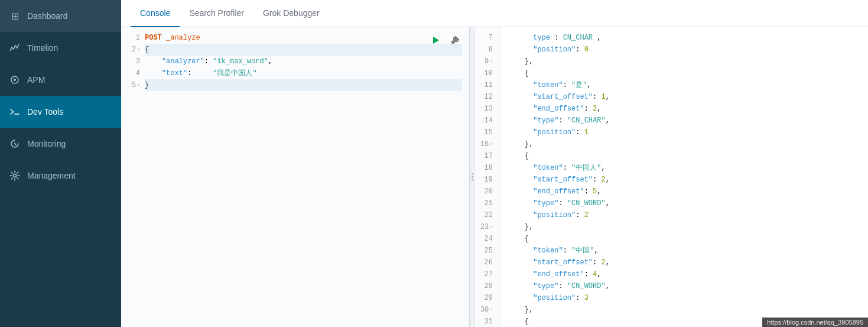 This screenshot has height=327, width=868. I want to click on result-line-26: "start_offset": 2,, so click(683, 263).